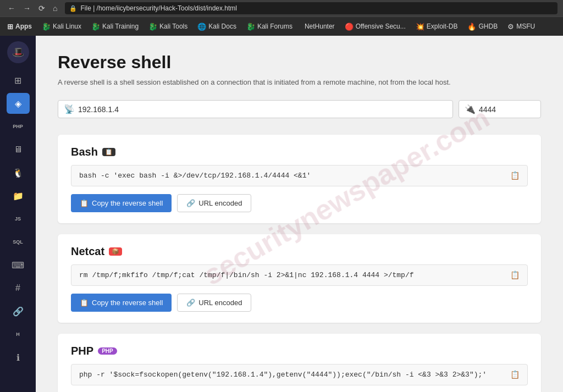  What do you see at coordinates (299, 109) in the screenshot?
I see `ip-port-row: 📡 🔌` at bounding box center [299, 109].